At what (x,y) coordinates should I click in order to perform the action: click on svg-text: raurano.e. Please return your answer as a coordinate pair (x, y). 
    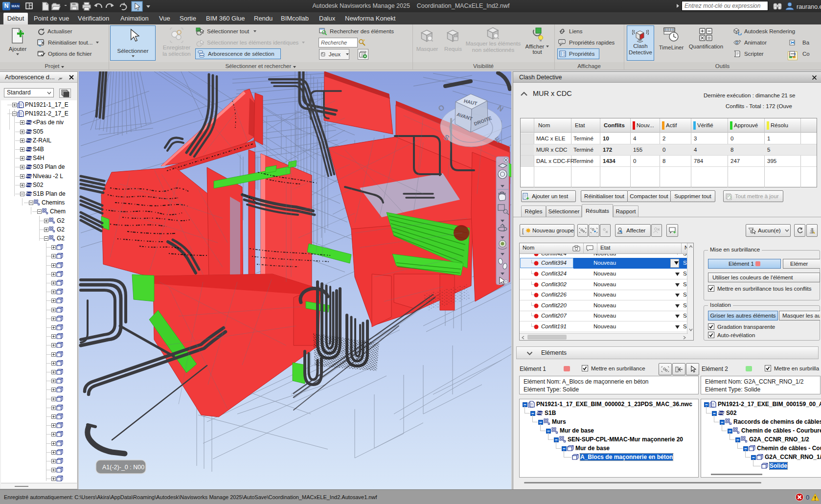
    Looking at the image, I should click on (809, 7).